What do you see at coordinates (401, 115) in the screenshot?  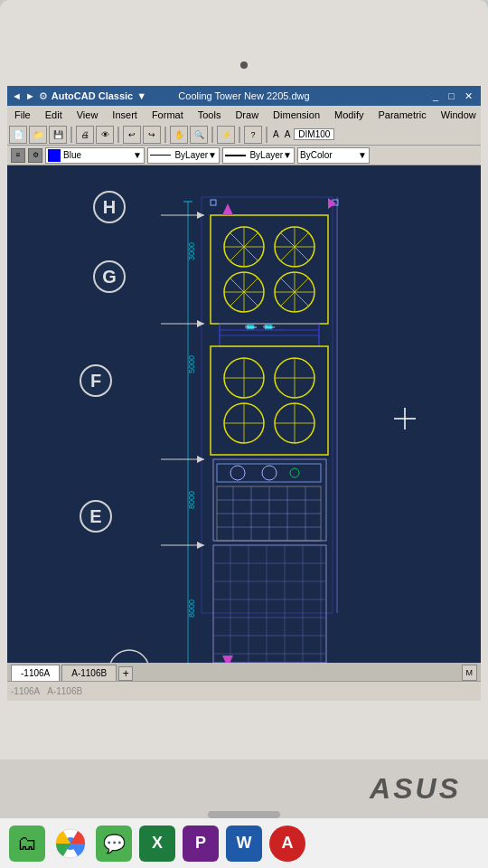 I see `menu-parametric: Parametric` at bounding box center [401, 115].